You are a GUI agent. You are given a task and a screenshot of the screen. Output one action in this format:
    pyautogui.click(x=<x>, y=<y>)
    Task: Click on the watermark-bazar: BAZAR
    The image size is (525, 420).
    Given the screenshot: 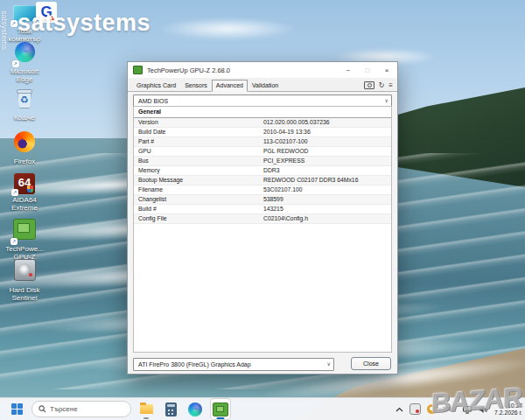 What is the action you would take?
    pyautogui.click(x=476, y=401)
    